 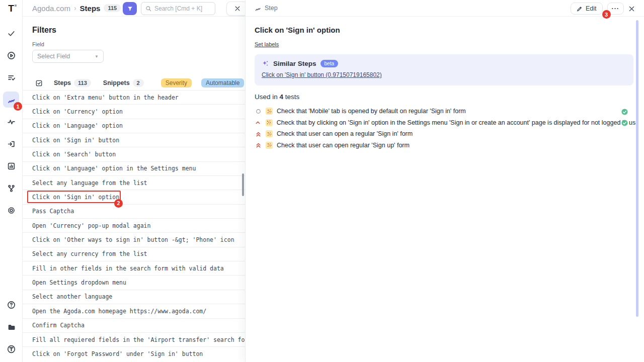 I want to click on funnel-icon, so click(x=130, y=9).